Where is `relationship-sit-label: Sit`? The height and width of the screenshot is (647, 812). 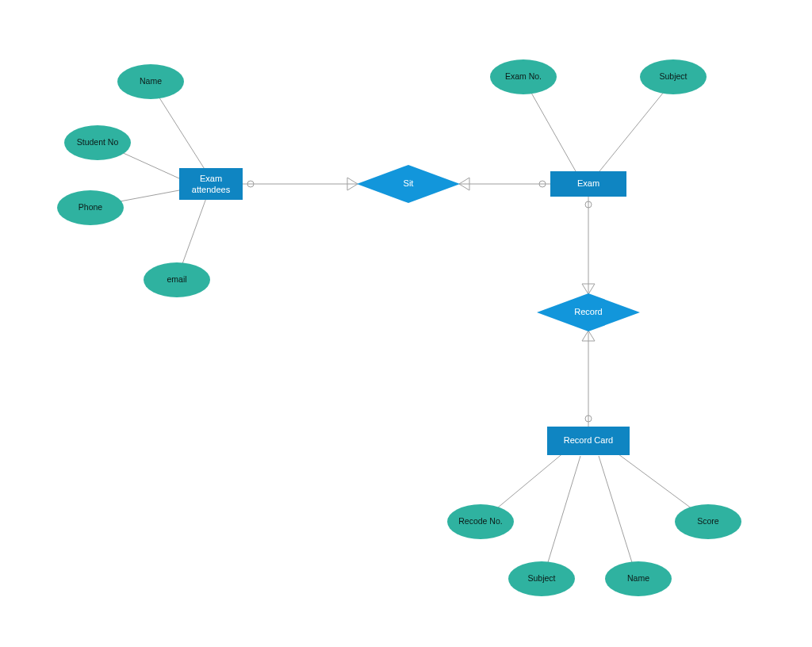 relationship-sit-label: Sit is located at coordinates (409, 183).